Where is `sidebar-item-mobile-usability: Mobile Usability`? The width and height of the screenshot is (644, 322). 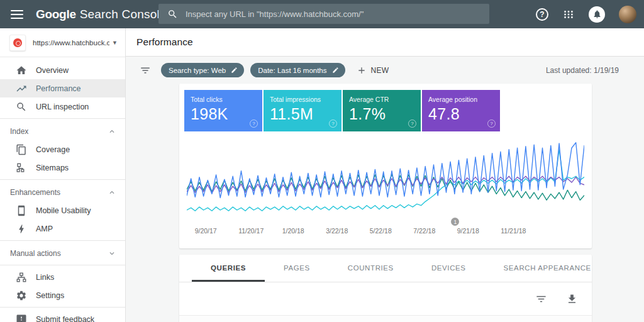 sidebar-item-mobile-usability: Mobile Usability is located at coordinates (63, 210).